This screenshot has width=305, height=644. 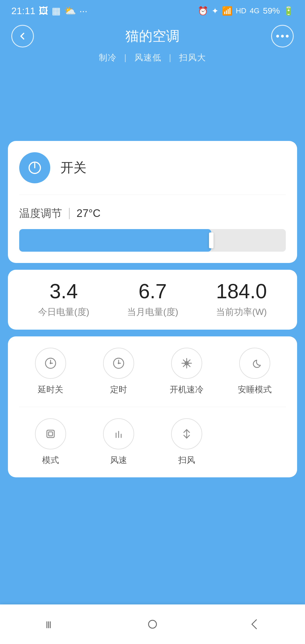 I want to click on divider1: |, so click(x=126, y=58).